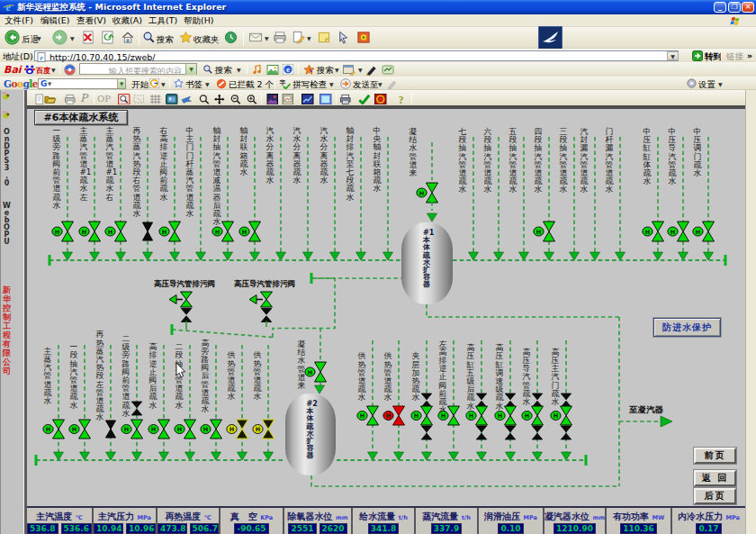 The height and width of the screenshot is (534, 756). Describe the element at coordinates (121, 85) in the screenshot. I see `google-combo-go: ▼` at that location.